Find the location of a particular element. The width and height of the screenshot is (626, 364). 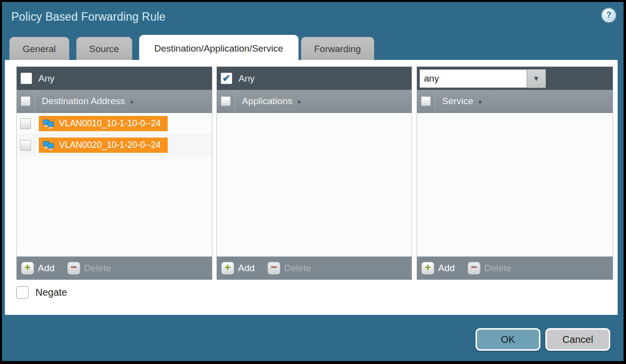

service-select-all-checkbox is located at coordinates (426, 101).